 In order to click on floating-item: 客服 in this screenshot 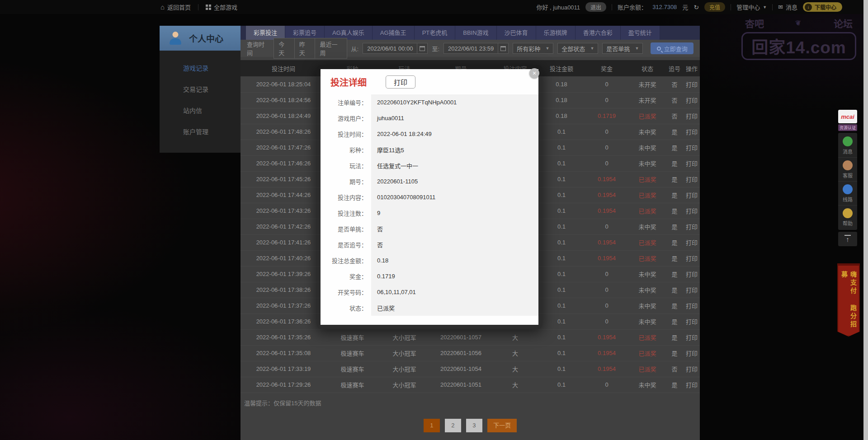, I will do `click(848, 170)`.